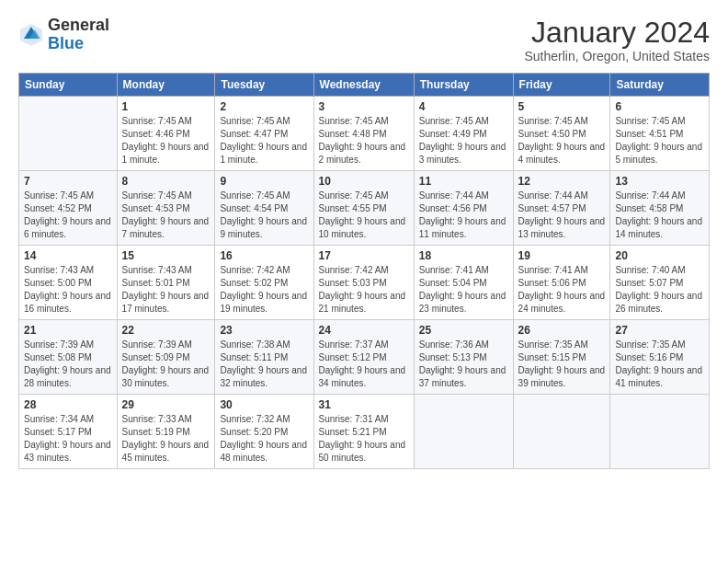 The height and width of the screenshot is (563, 728). I want to click on table-row: 22Sunrise: 7:39 AMSunset: 5:09 PMDayligh…, so click(165, 357).